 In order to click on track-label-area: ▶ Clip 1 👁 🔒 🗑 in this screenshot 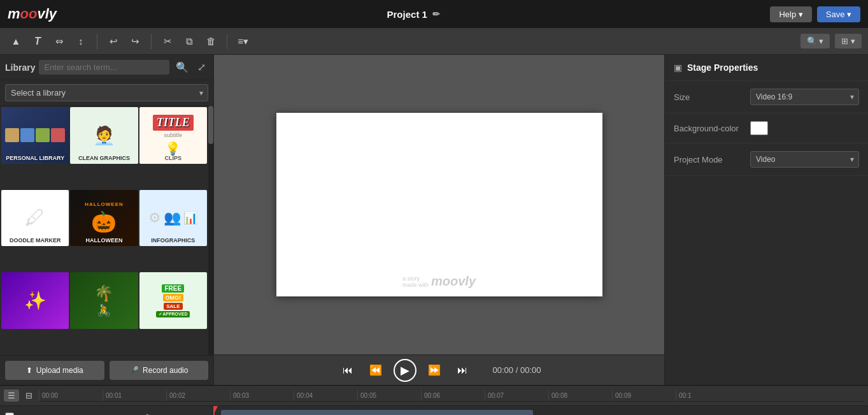, I will do `click(107, 411)`.